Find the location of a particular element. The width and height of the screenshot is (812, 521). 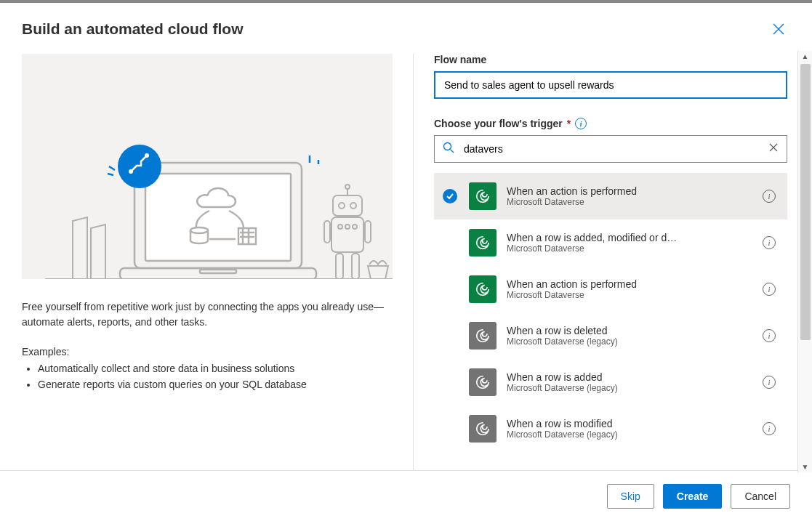

flow-name-input is located at coordinates (611, 85).